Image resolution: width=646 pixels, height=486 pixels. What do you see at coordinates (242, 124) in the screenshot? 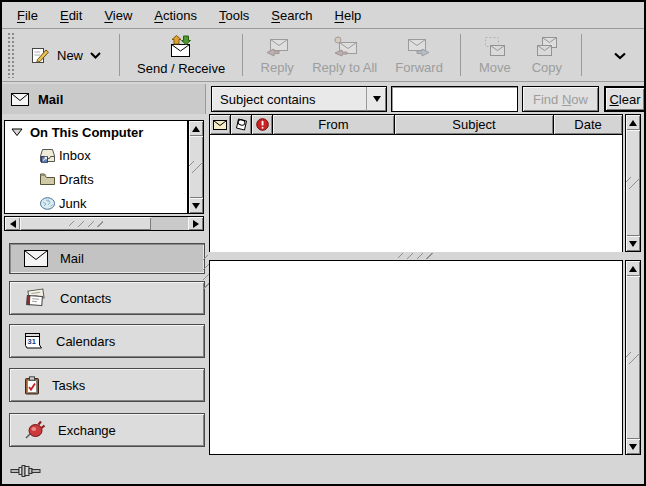
I see `attachment-icon` at bounding box center [242, 124].